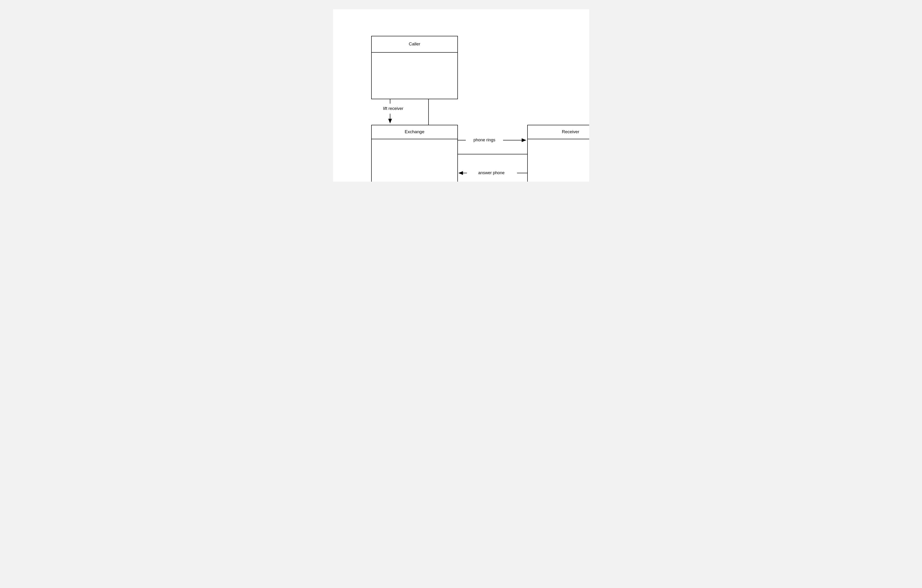 Image resolution: width=922 pixels, height=588 pixels. Describe the element at coordinates (393, 109) in the screenshot. I see `edge-lift-receiver-label: lift receiver` at that location.